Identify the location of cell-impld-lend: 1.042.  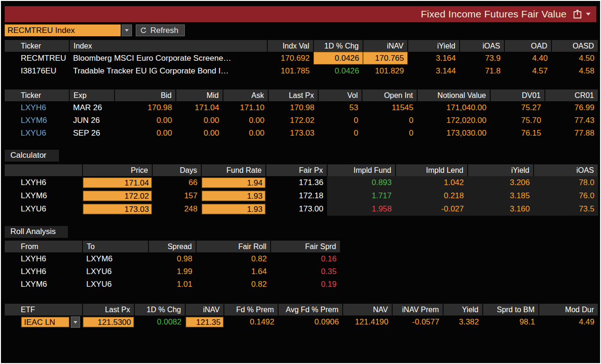
(432, 183).